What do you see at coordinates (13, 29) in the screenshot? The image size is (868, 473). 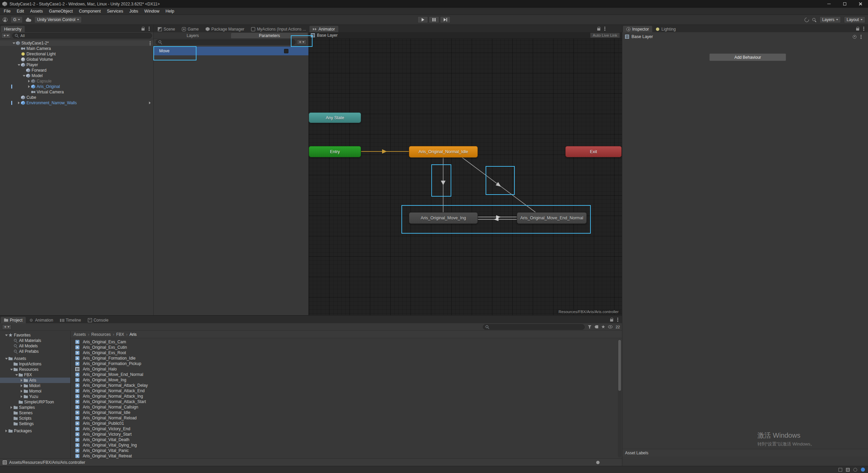 I see `tab-hierarchy: Hierarchy` at bounding box center [13, 29].